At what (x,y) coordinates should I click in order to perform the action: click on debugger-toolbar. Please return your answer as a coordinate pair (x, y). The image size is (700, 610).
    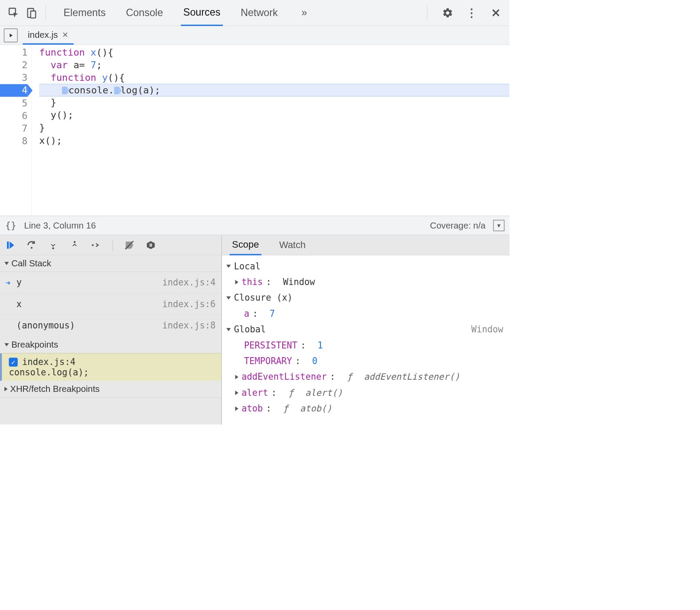
    Looking at the image, I should click on (111, 245).